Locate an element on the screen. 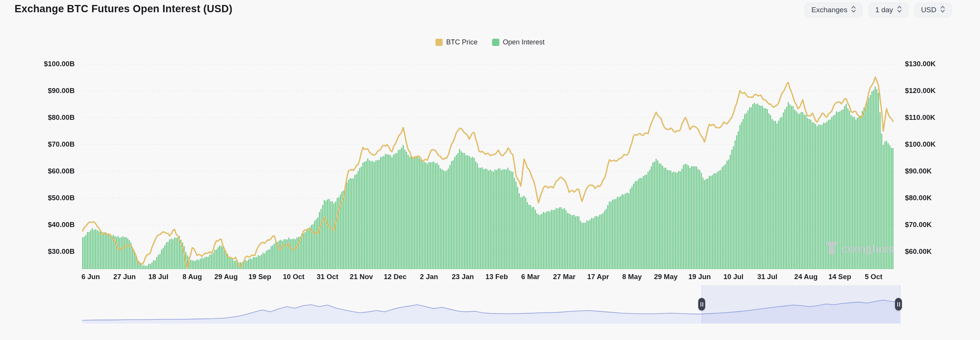 The height and width of the screenshot is (340, 980). legend-item-btc-price: BTC Price is located at coordinates (456, 42).